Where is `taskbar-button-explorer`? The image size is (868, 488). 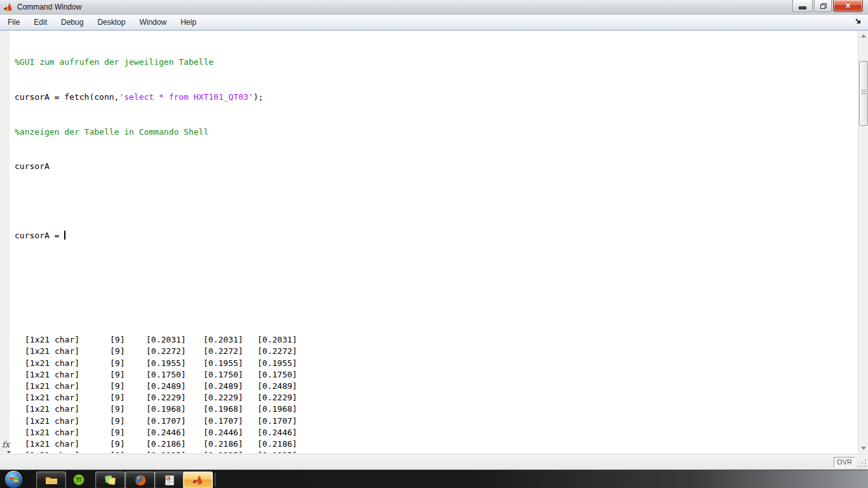 taskbar-button-explorer is located at coordinates (51, 480).